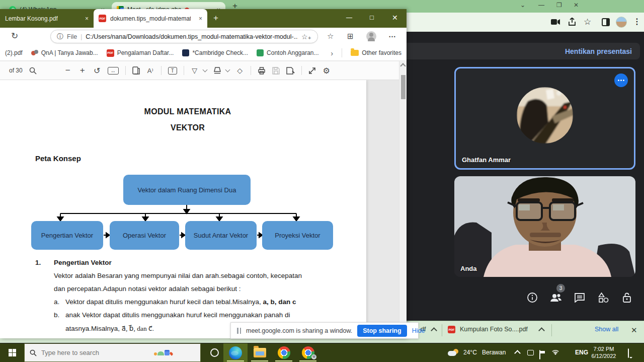 The width and height of the screenshot is (644, 362). Describe the element at coordinates (580, 298) in the screenshot. I see `chat-icon` at that location.